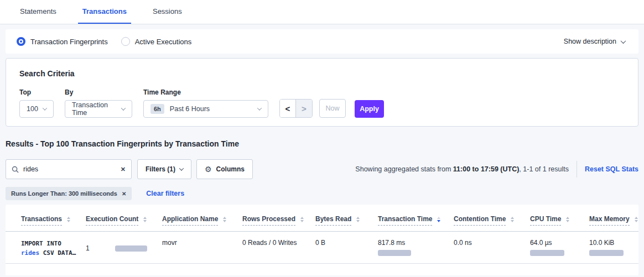  I want to click on by-label: By, so click(98, 92).